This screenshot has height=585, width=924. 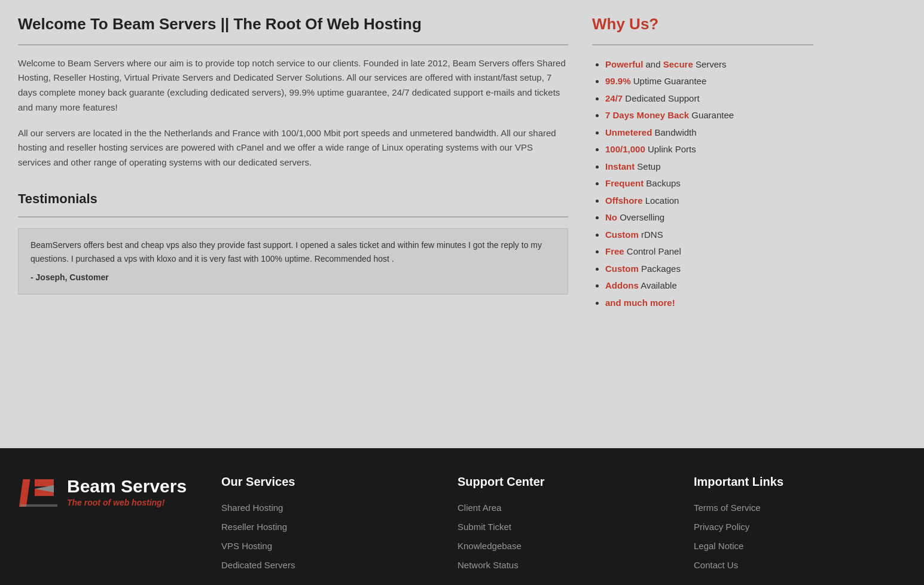 What do you see at coordinates (293, 217) in the screenshot?
I see `testimonials-divider` at bounding box center [293, 217].